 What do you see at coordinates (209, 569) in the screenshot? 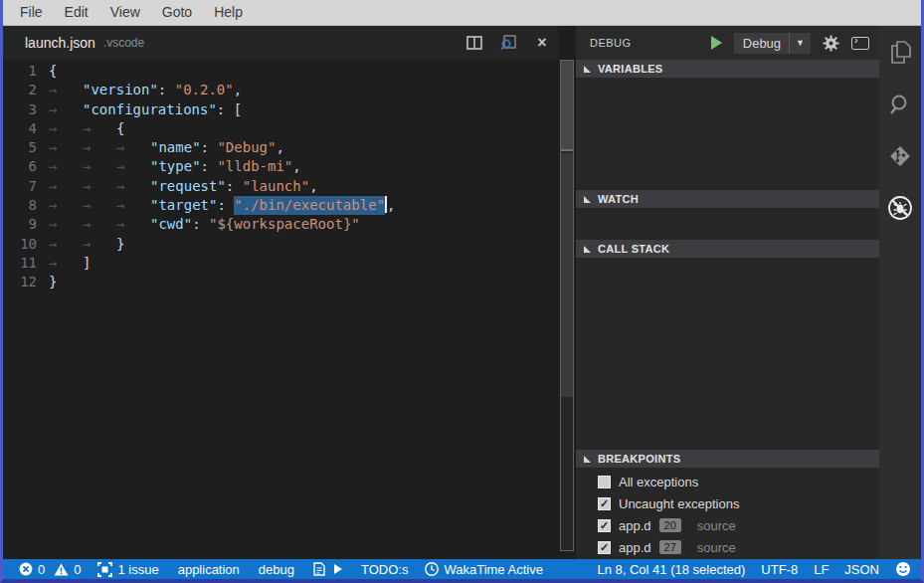
I see `application-item: application` at bounding box center [209, 569].